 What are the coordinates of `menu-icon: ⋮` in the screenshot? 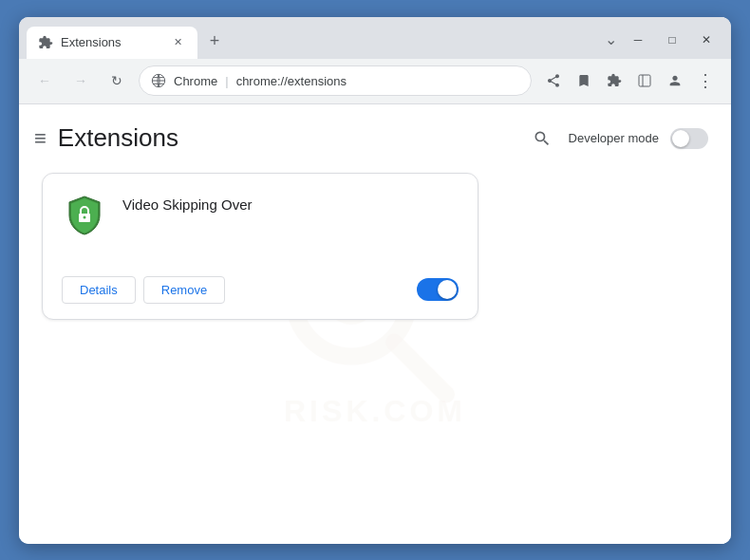 It's located at (705, 81).